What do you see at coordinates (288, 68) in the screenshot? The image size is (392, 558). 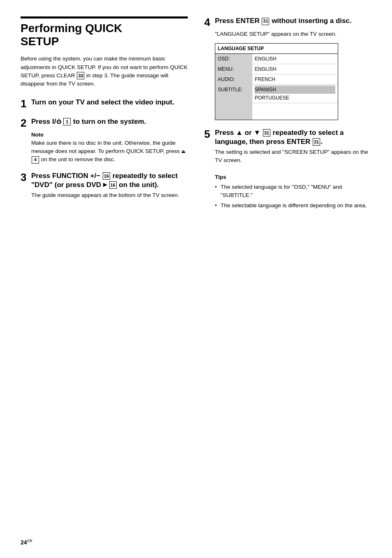 I see `step-4: 4 Press ENTER 31 without inserting a dis…` at bounding box center [288, 68].